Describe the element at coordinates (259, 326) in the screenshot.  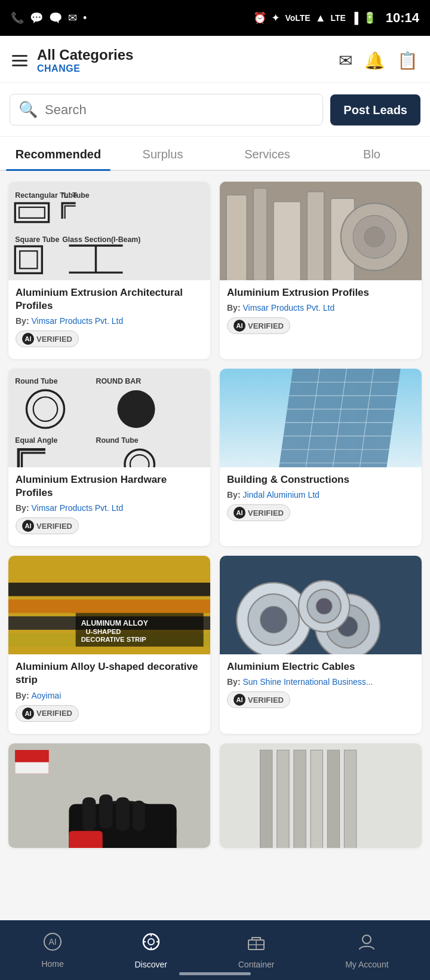
I see `verified-badge-2: AI VERIFIED` at that location.